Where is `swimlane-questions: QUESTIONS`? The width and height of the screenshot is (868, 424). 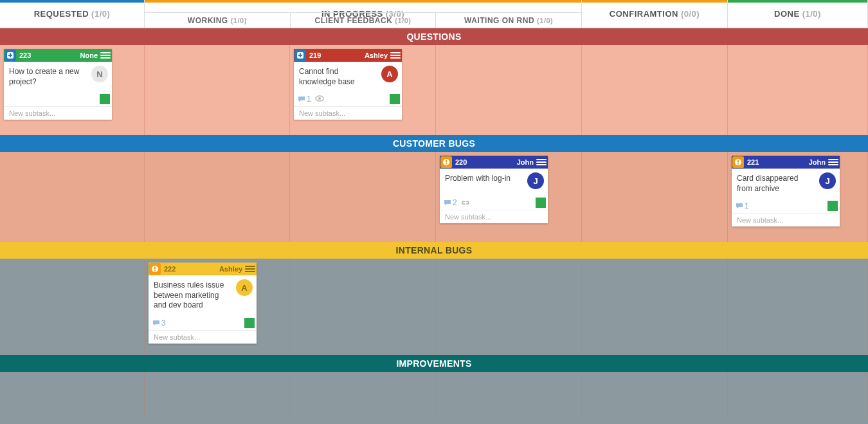
swimlane-questions: QUESTIONS is located at coordinates (434, 37).